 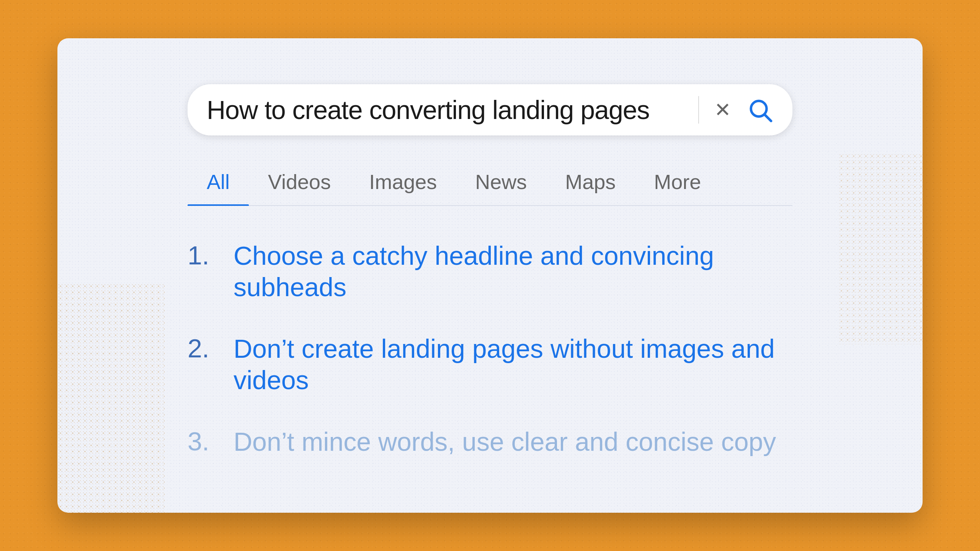 I want to click on search-divider, so click(x=699, y=110).